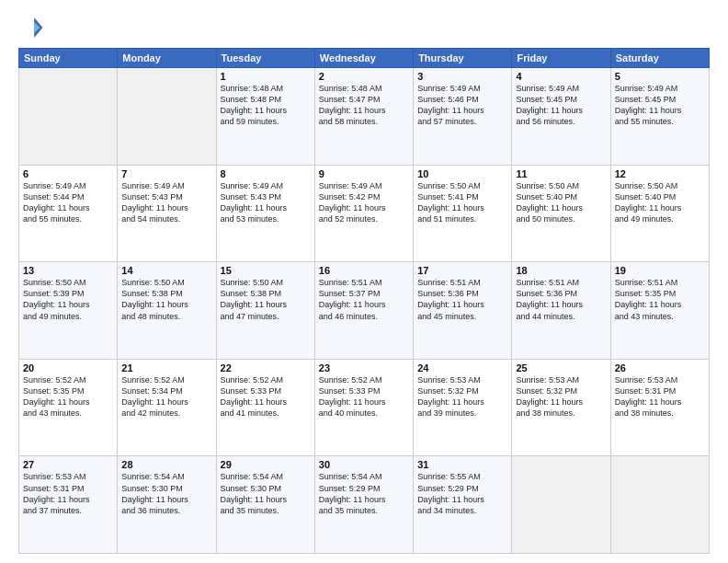 Image resolution: width=728 pixels, height=563 pixels. What do you see at coordinates (68, 397) in the screenshot?
I see `day-content: Sunrise: 5:52 AMSunset: 5:35 PMDaylight:…` at bounding box center [68, 397].